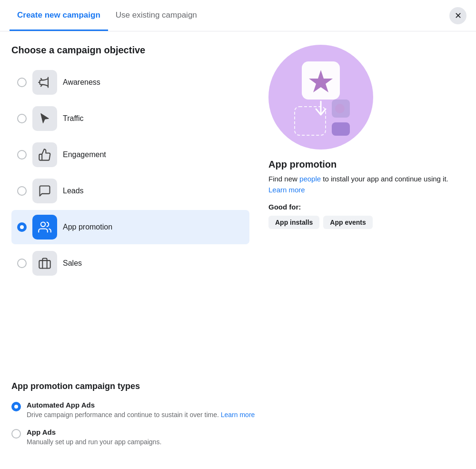 The height and width of the screenshot is (469, 476). Describe the element at coordinates (45, 155) in the screenshot. I see `engagement-icon-box` at that location.